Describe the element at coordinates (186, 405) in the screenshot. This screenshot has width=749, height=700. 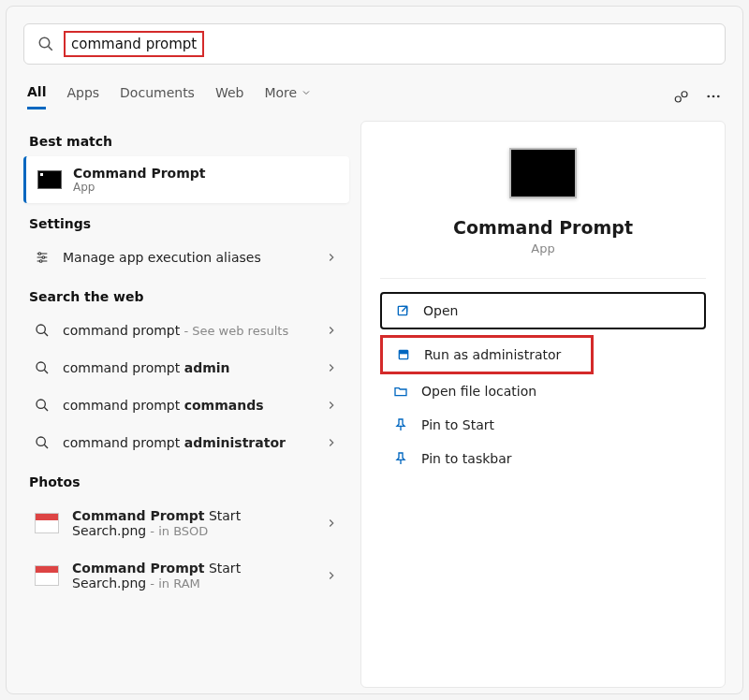
I see `web-result-2: command prompt commands` at that location.